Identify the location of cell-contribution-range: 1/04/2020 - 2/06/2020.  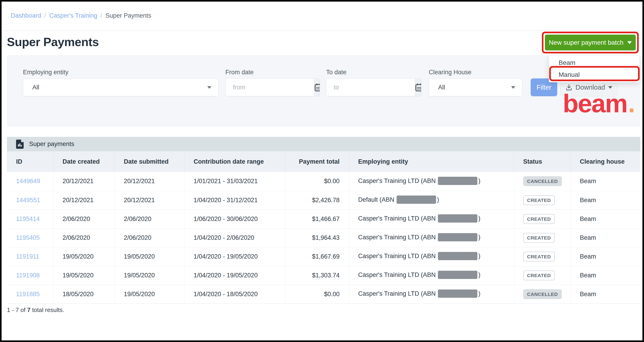
(234, 238).